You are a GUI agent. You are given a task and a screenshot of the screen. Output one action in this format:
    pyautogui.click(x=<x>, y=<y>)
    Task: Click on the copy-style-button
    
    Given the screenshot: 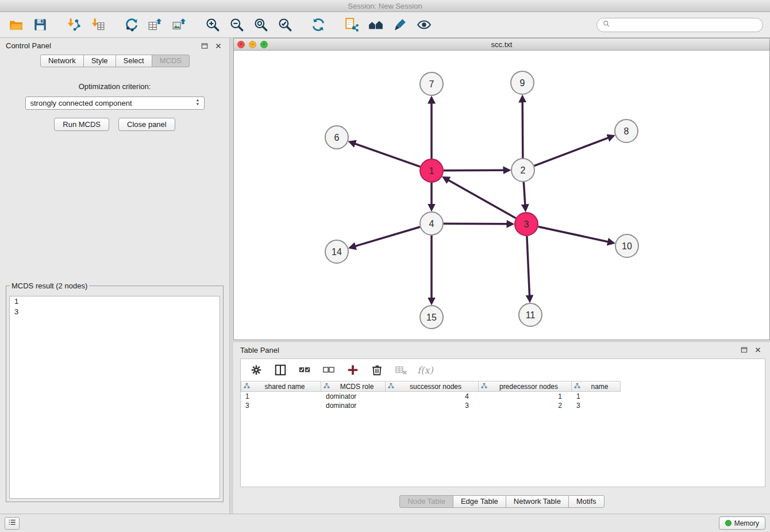 What is the action you would take?
    pyautogui.click(x=352, y=25)
    